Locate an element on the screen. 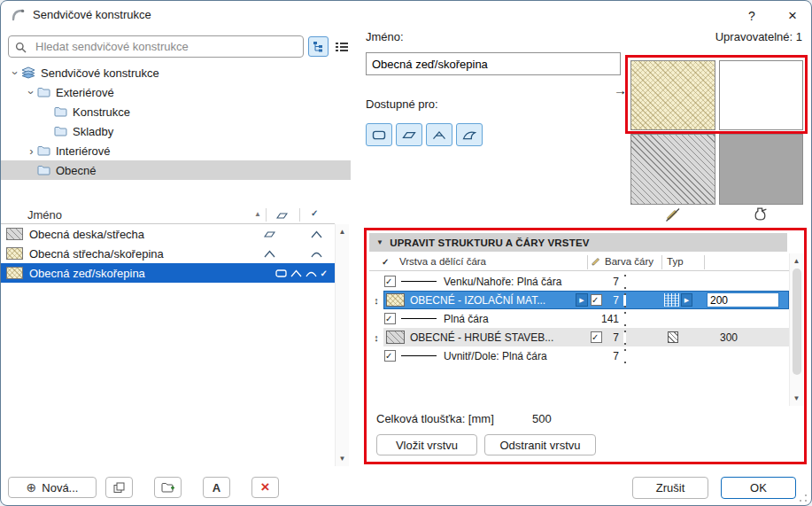 The height and width of the screenshot is (506, 812). roof-toggle is located at coordinates (439, 135).